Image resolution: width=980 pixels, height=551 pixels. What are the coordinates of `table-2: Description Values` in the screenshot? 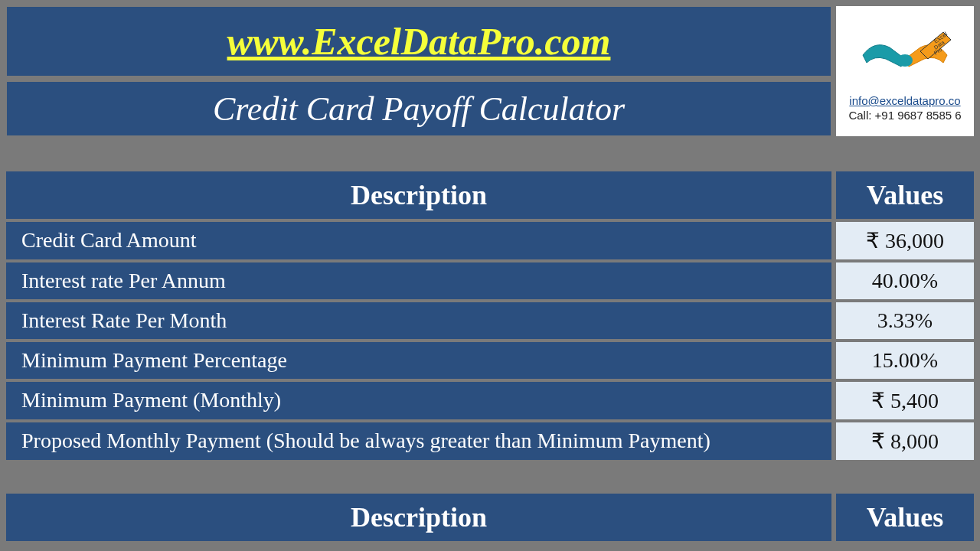 It's located at (490, 517).